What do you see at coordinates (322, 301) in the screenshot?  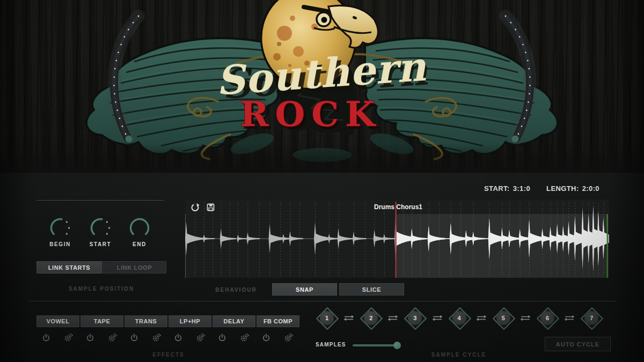 I see `section-divider` at bounding box center [322, 301].